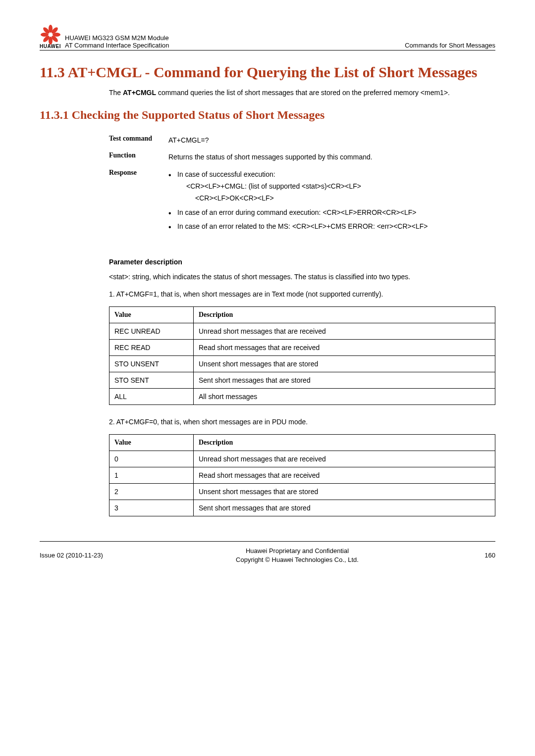  I want to click on response-content: In case of successful execution: <CR><LF…, so click(332, 202).